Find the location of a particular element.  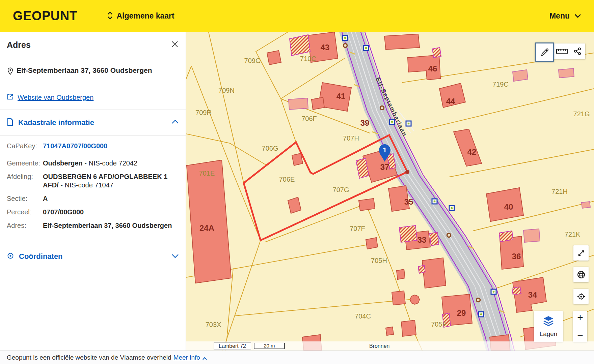

cadastral-fields: CaPaKey: 71047A0707/00G000 Gemeente: Oud… is located at coordinates (93, 190).